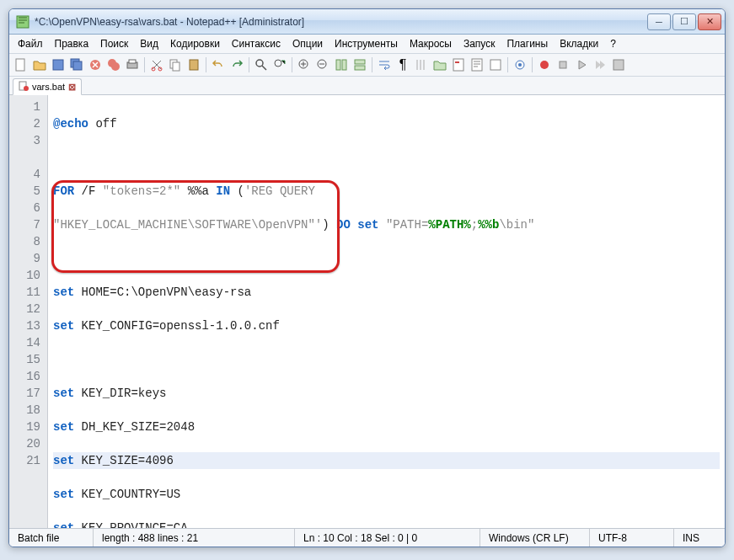  What do you see at coordinates (218, 65) in the screenshot?
I see `undo-icon` at bounding box center [218, 65].